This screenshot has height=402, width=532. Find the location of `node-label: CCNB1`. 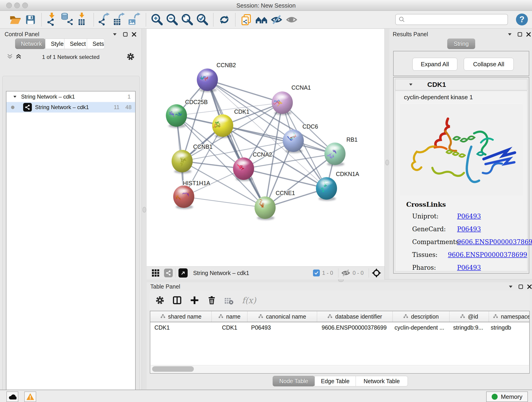

node-label: CCNB1 is located at coordinates (203, 147).